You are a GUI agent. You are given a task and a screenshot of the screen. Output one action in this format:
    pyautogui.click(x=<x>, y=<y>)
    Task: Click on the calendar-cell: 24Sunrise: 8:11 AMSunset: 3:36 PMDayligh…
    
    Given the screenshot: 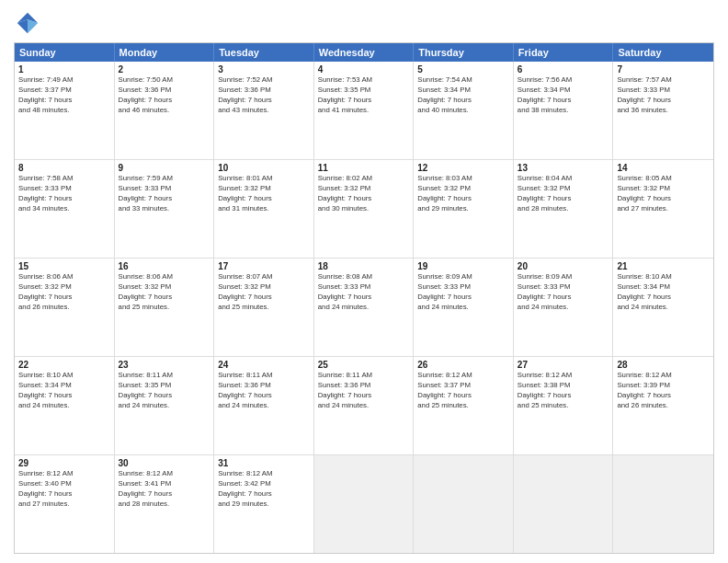 What is the action you would take?
    pyautogui.click(x=265, y=406)
    